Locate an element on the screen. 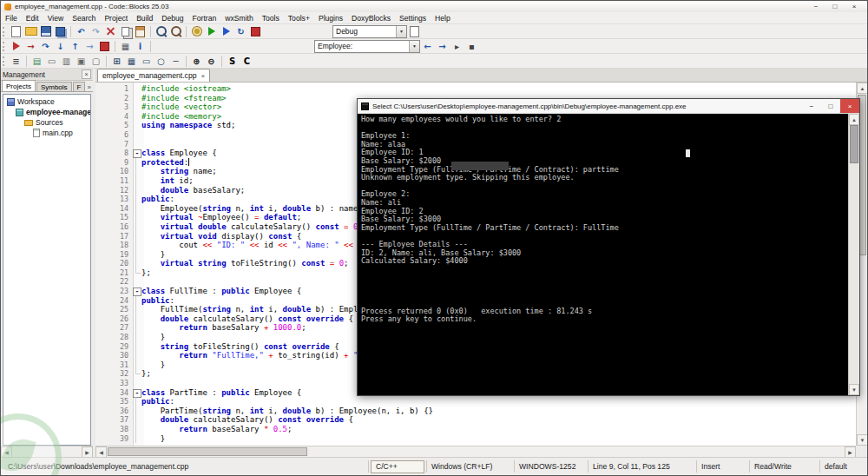 Image resolution: width=868 pixels, height=476 pixels. tab-symbols: Symbols is located at coordinates (54, 87).